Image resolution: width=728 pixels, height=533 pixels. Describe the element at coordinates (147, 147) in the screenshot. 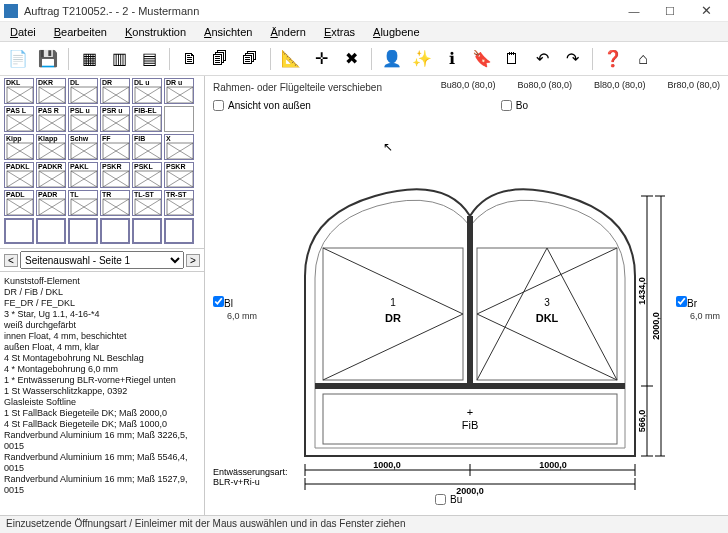

I see `palette-FIB: FIB` at that location.